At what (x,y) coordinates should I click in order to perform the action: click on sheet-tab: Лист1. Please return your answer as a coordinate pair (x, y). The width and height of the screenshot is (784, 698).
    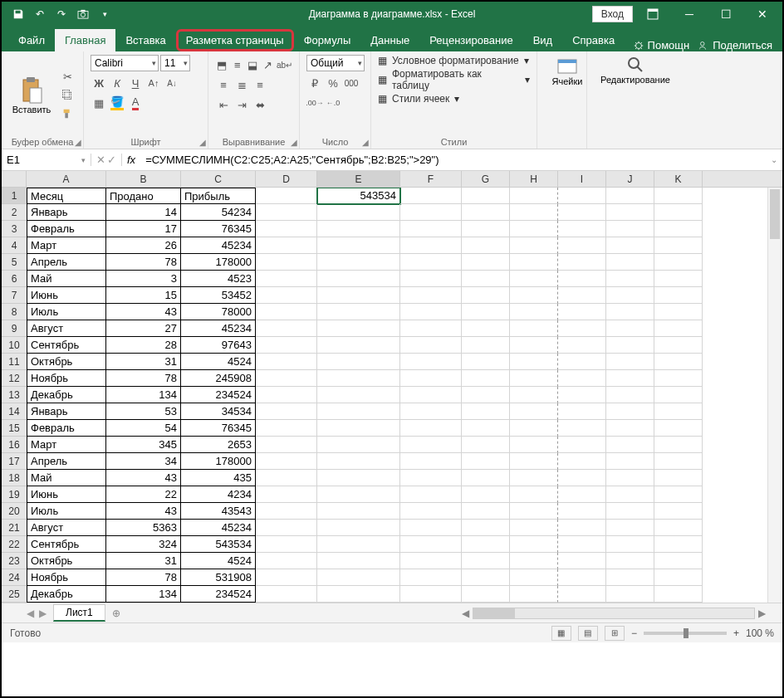
    Looking at the image, I should click on (80, 613).